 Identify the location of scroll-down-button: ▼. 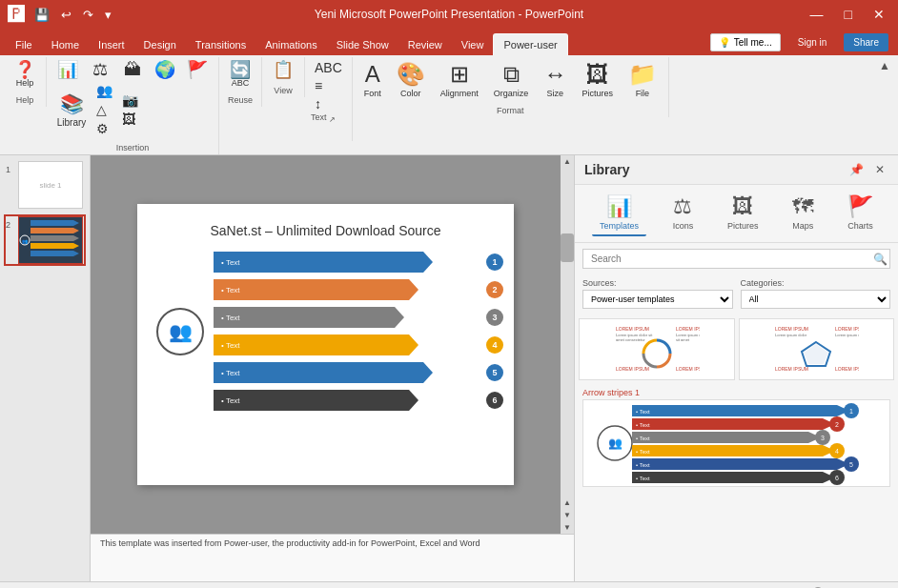
(567, 515).